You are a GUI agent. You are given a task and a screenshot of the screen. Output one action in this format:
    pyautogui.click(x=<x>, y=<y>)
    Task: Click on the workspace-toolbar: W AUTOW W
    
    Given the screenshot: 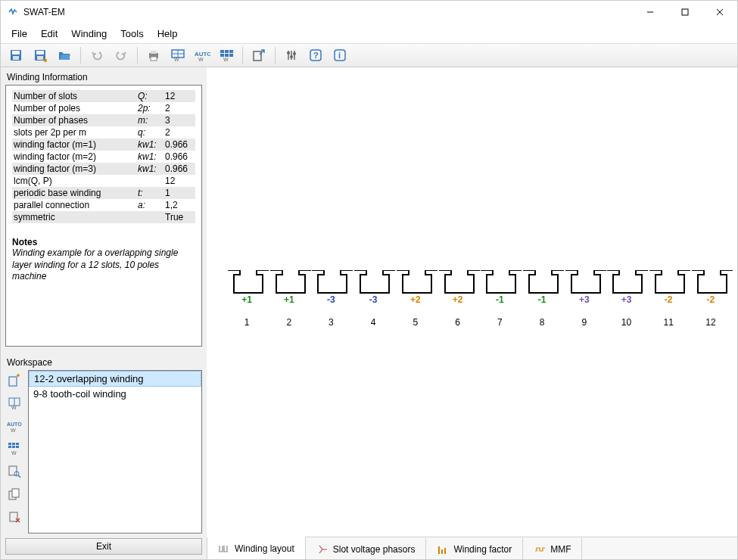 What is the action you would take?
    pyautogui.click(x=15, y=452)
    